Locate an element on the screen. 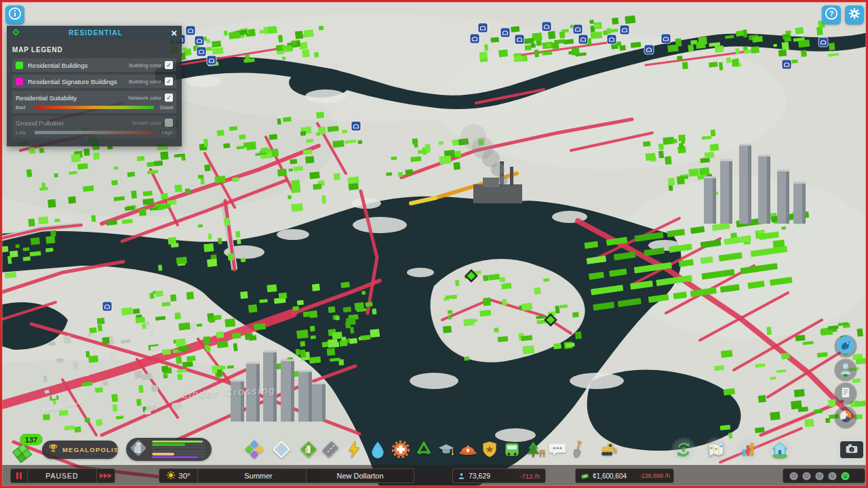 The width and height of the screenshot is (868, 488). citizens-button is located at coordinates (846, 370).